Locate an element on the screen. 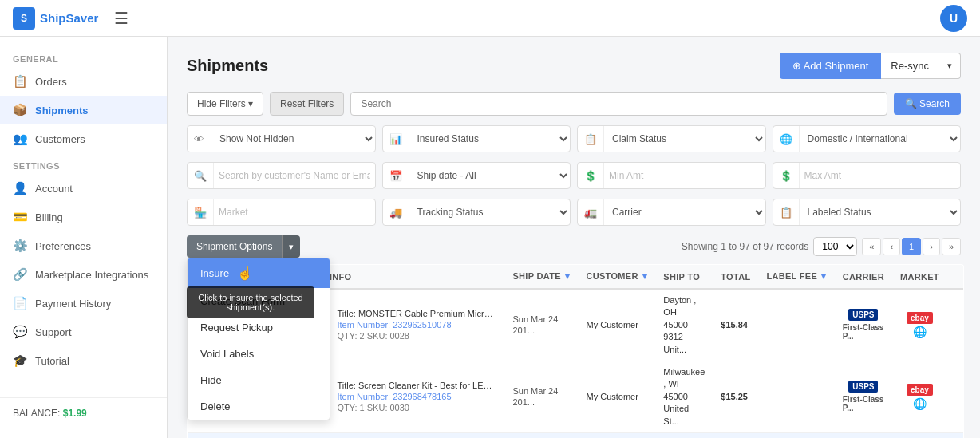  item-title: Title: MONSTER Cable Premium Micro USB C… is located at coordinates (417, 314).